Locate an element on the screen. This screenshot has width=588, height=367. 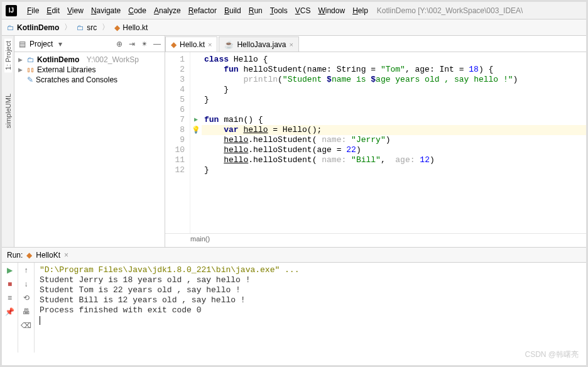
tree-scratches: ✎ Scratches and Consoles is located at coordinates (89, 80).